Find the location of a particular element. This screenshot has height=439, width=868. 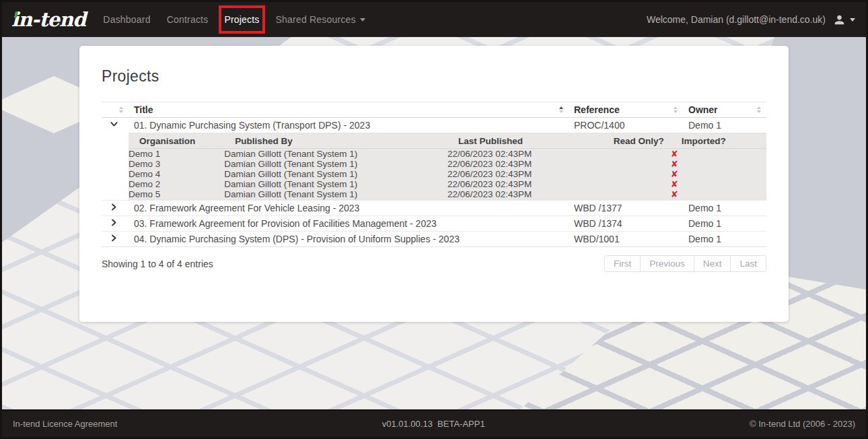

published-detail-table: Organisation Published By Last Published… is located at coordinates (447, 166).